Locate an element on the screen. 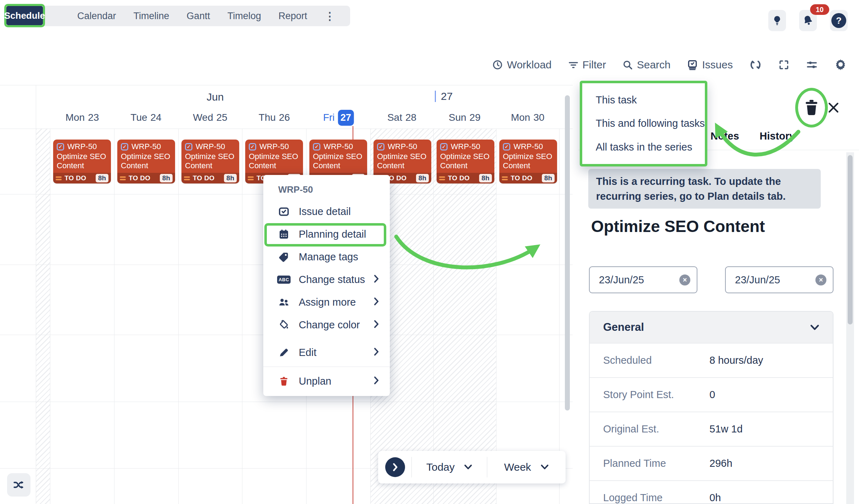 This screenshot has width=859, height=504. panel-scrollbar-thumb is located at coordinates (850, 240).